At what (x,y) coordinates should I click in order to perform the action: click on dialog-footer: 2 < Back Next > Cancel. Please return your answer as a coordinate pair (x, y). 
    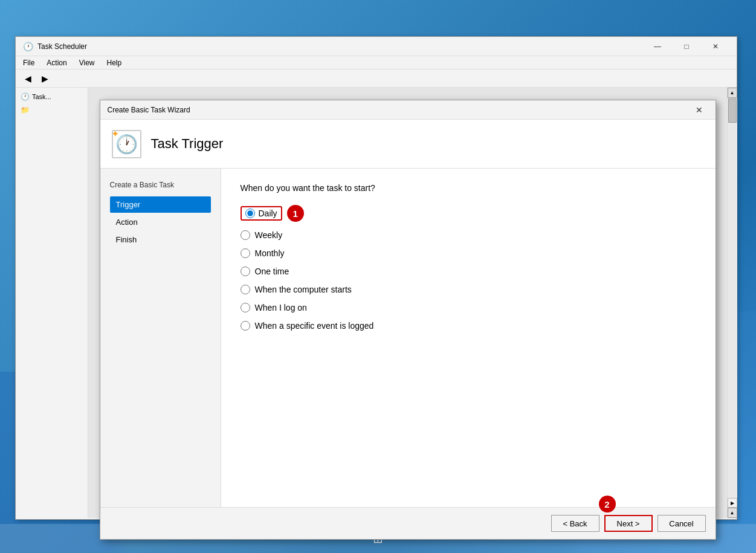
    Looking at the image, I should click on (408, 523).